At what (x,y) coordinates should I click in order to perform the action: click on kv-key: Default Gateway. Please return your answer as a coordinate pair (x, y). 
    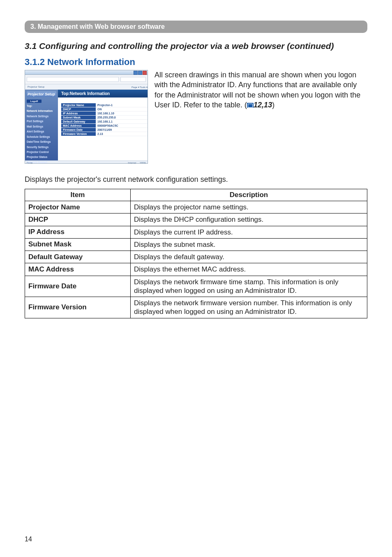
    Looking at the image, I should click on (78, 122).